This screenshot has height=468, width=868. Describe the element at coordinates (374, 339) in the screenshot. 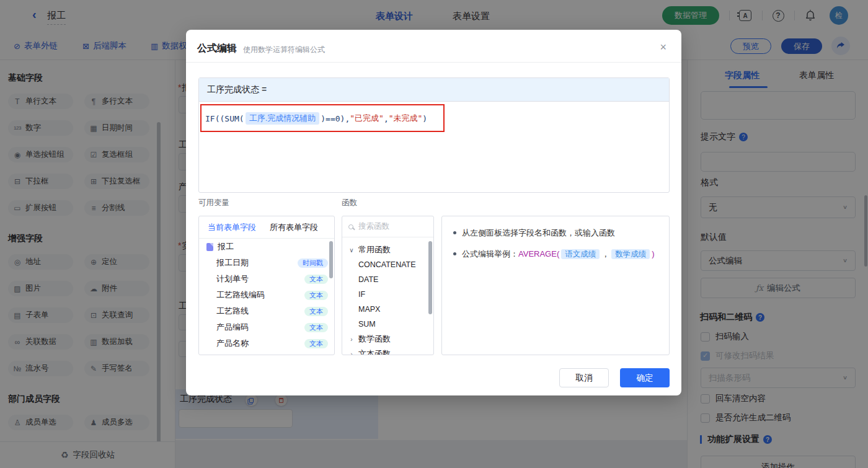

I see `function-group-name: 数学函数` at that location.